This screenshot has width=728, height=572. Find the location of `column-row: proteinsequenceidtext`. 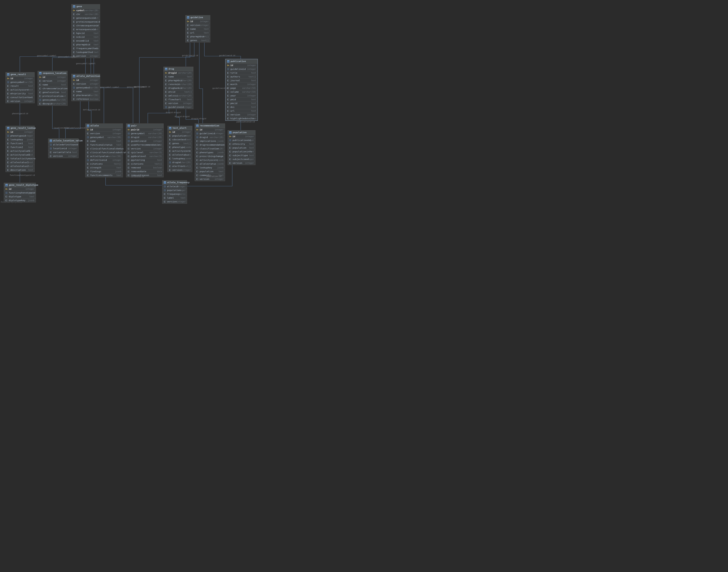

column-row: proteinsequenceidtext is located at coordinates (86, 22).